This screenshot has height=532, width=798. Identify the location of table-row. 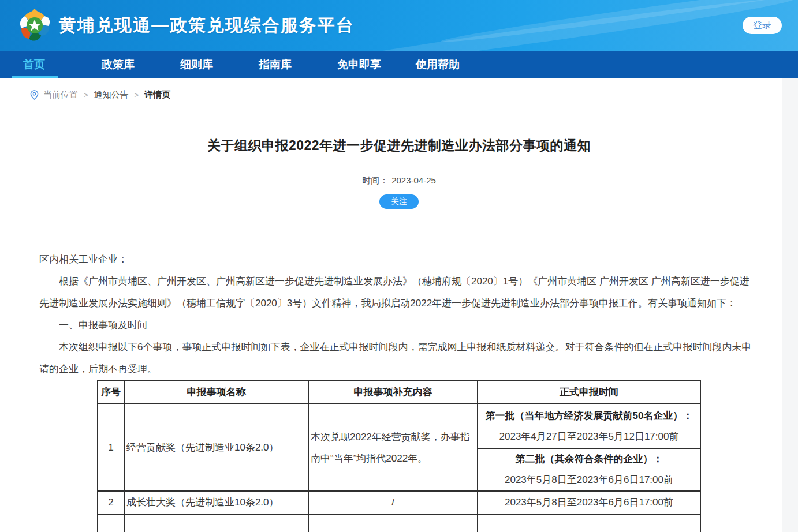
(399, 523).